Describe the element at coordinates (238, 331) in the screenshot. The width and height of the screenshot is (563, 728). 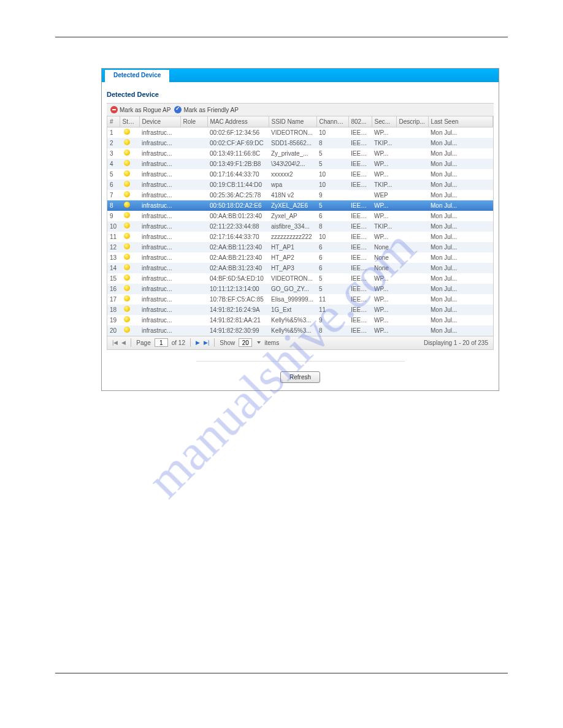
I see `cell: 14:91:82:82:30:99` at that location.